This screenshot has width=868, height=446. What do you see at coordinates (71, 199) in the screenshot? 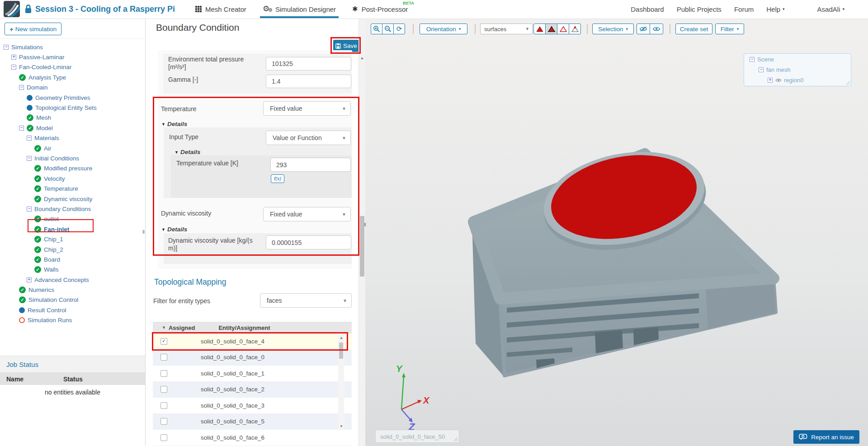
I see `tree-item-dynamic-viscosity: ✓Dynamic viscosity` at bounding box center [71, 199].